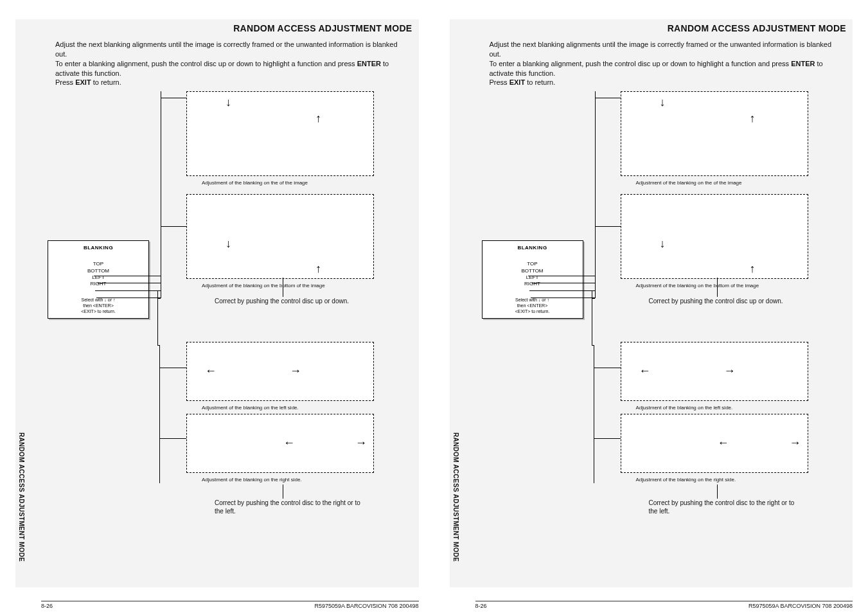 Image resolution: width=868 pixels, height=613 pixels. I want to click on intro-line3a: Press, so click(66, 82).